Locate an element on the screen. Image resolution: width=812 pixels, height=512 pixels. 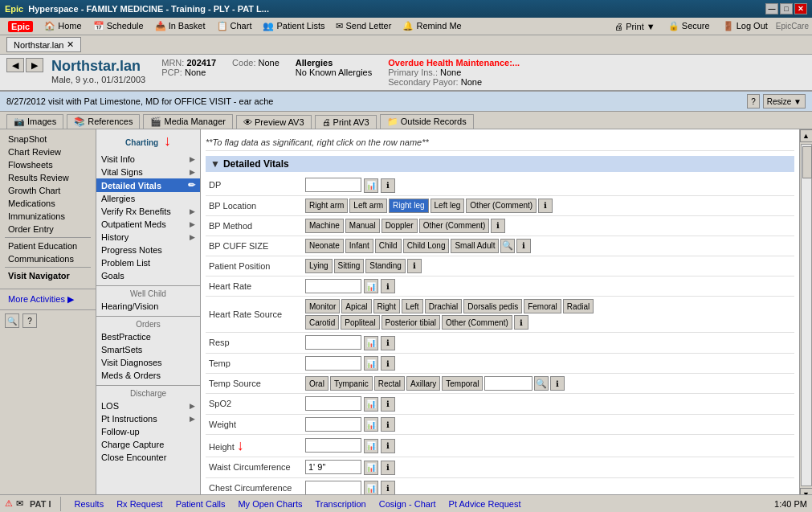
epic-button: Epic is located at coordinates (21, 27).